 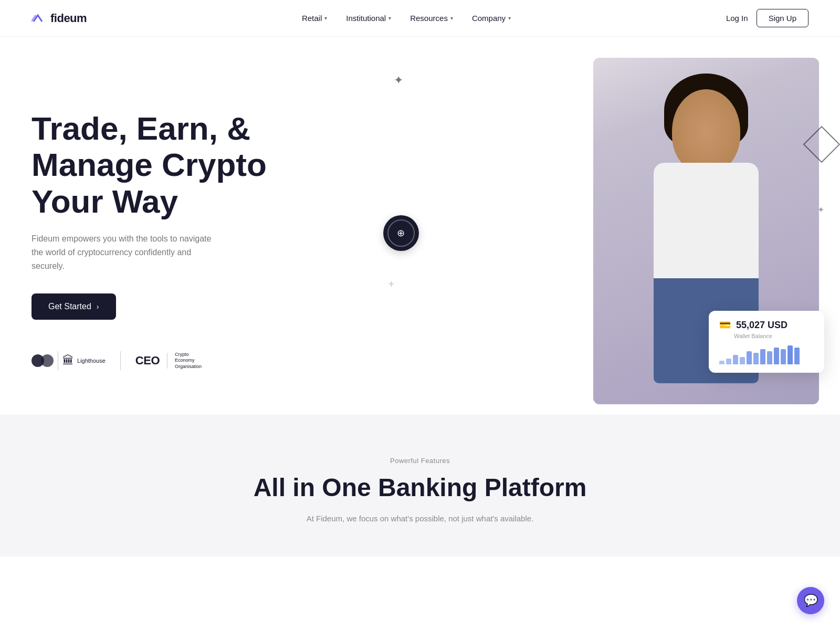 What do you see at coordinates (706, 131) in the screenshot?
I see `figure-head` at bounding box center [706, 131].